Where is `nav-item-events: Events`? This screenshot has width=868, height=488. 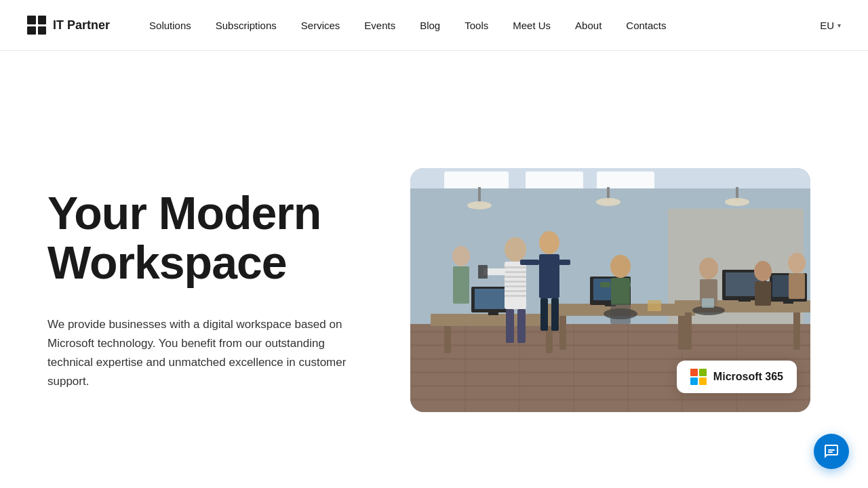
nav-item-events: Events is located at coordinates (380, 26).